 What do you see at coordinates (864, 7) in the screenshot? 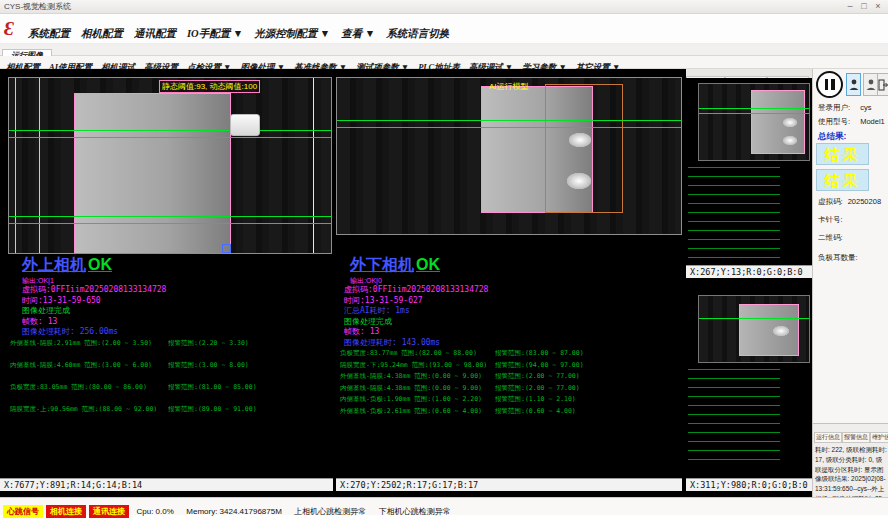
I see `window-controls: –□×` at bounding box center [864, 7].